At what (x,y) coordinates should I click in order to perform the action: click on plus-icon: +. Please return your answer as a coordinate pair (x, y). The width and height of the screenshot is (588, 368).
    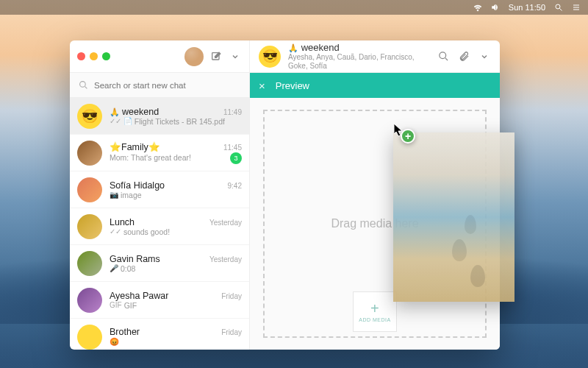
    Looking at the image, I should click on (375, 308).